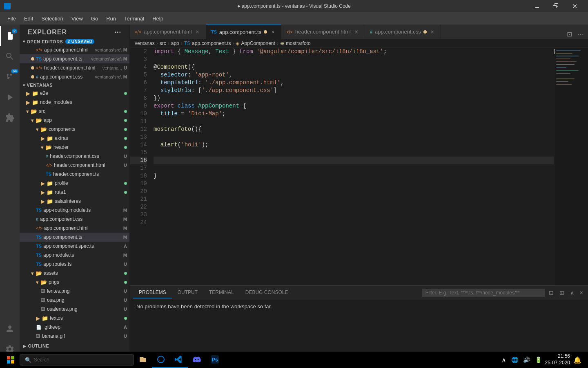 Image resolution: width=588 pixels, height=368 pixels. What do you see at coordinates (514, 360) in the screenshot?
I see `taskbar-network-icon: 🌐` at bounding box center [514, 360].